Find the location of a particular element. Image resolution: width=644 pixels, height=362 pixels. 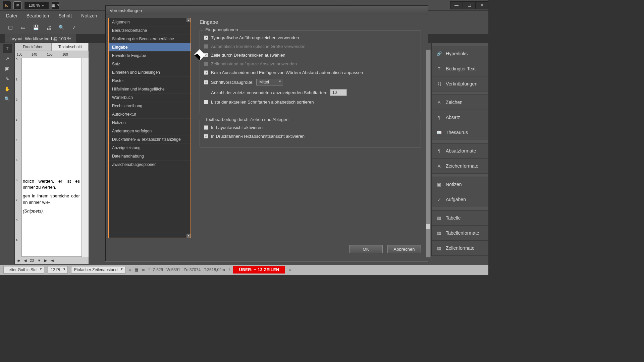

panel-hyperlinks: 🔗Hyperlinks is located at coordinates (460, 54).